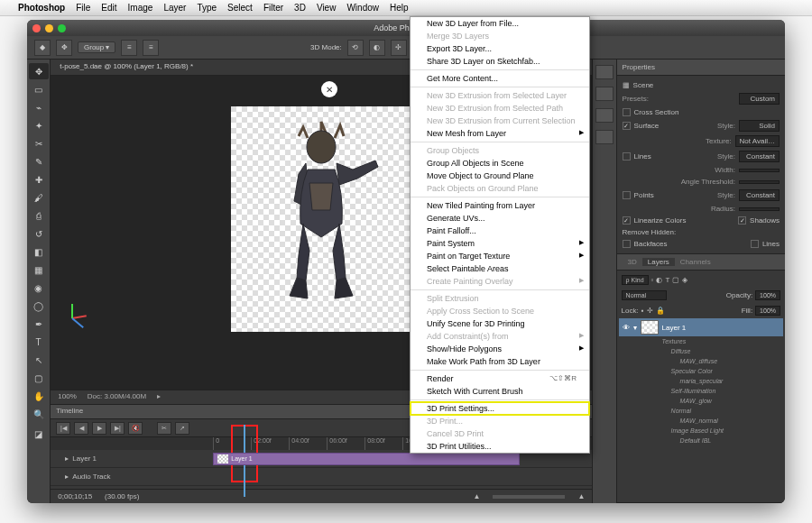  Describe the element at coordinates (760, 157) in the screenshot. I see `lines-style-select: Constant` at that location.